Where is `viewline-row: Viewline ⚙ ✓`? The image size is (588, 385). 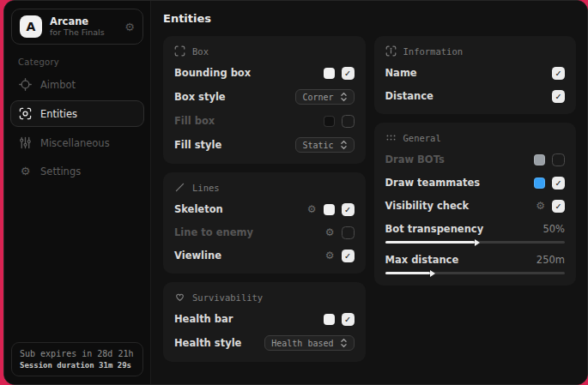
viewline-row: Viewline ⚙ ✓ is located at coordinates (264, 256).